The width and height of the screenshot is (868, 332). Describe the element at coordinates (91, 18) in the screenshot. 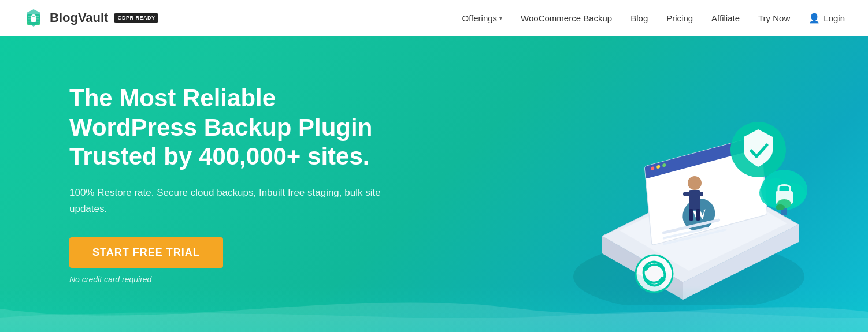

I see `logo-area: BlogVault GDPR READY` at that location.